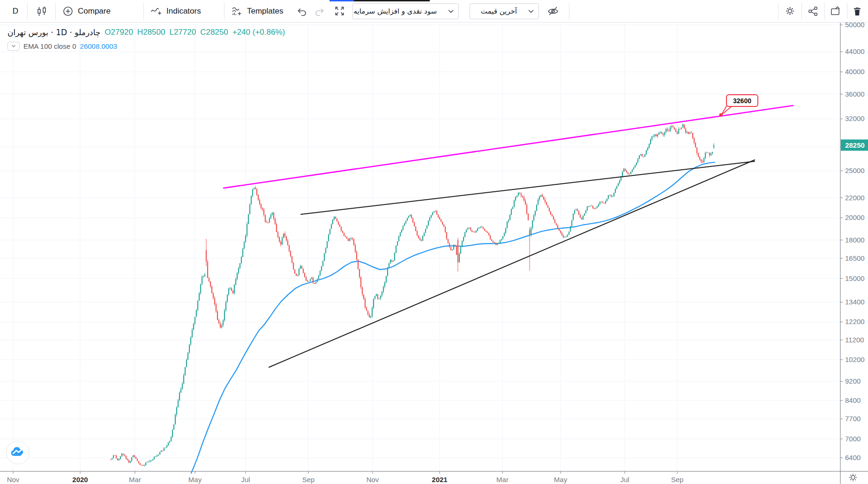 This screenshot has height=484, width=868. What do you see at coordinates (855, 118) in the screenshot?
I see `price-axis-label: 32000` at bounding box center [855, 118].